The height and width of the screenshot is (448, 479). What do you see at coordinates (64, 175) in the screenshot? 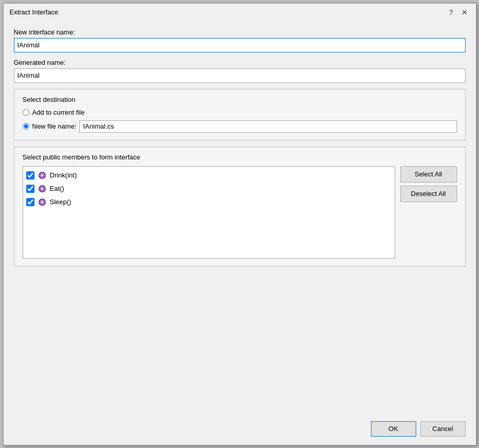
I see `member-label-drink: Drink(int)` at bounding box center [64, 175].